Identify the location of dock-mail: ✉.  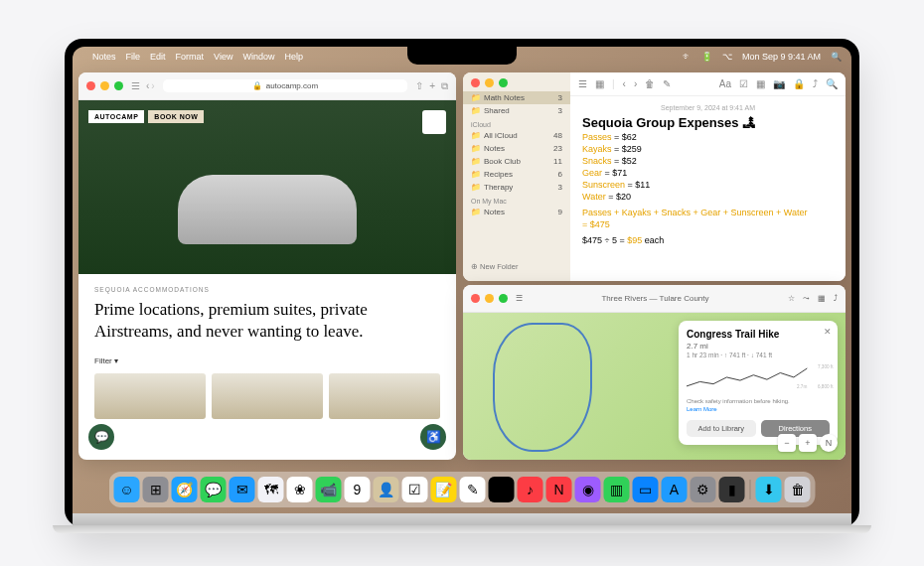
(242, 490).